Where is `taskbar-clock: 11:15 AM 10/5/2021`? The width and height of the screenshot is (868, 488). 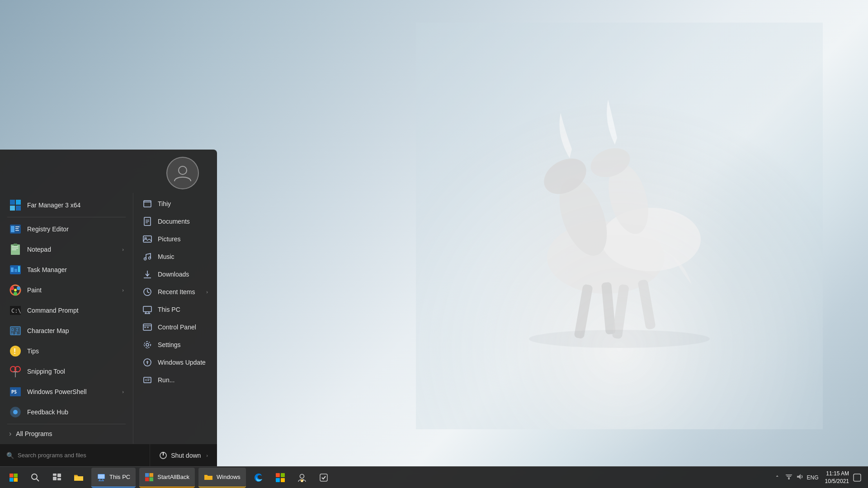
taskbar-clock: 11:15 AM 10/5/2021 is located at coordinates (837, 478).